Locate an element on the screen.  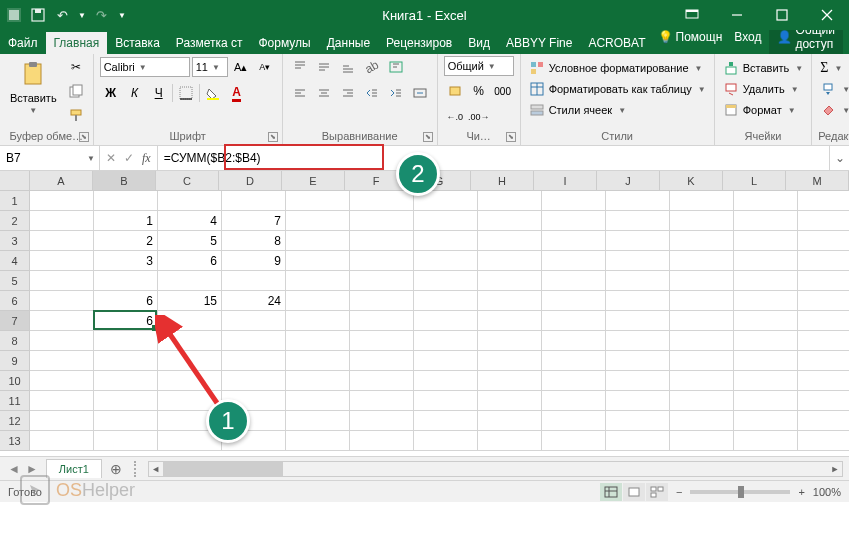
column-header: D is located at coordinates (250, 181).